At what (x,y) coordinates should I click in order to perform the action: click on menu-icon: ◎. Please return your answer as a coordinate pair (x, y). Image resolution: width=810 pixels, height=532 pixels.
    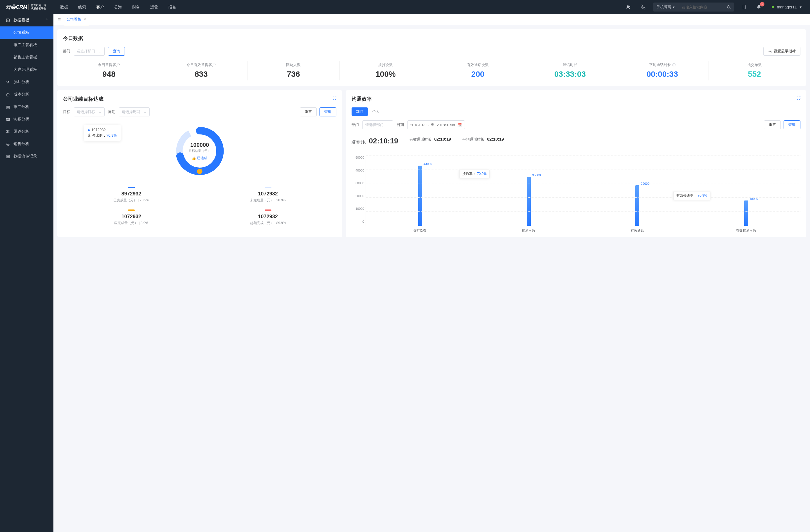
    Looking at the image, I should click on (8, 144).